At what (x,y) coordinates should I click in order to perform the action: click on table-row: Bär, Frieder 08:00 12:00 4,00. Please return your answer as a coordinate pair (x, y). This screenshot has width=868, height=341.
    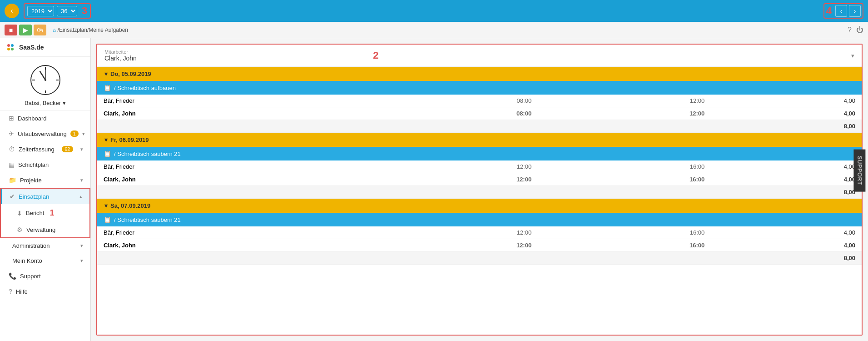
    Looking at the image, I should click on (480, 101).